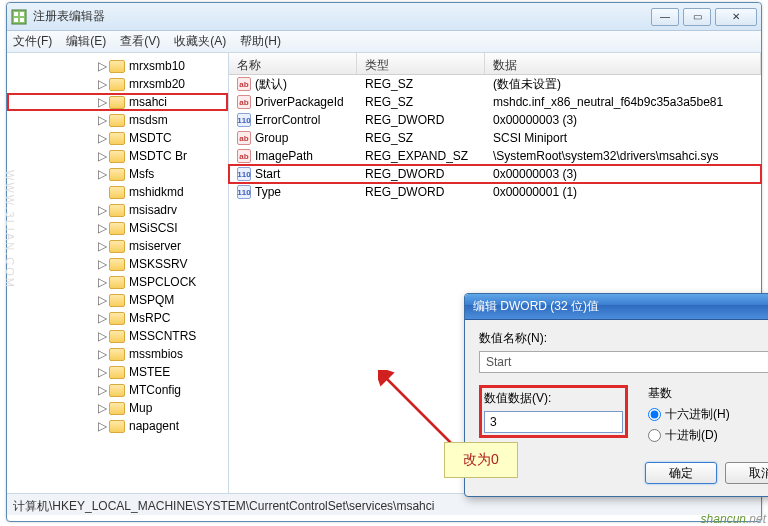 The image size is (768, 526). I want to click on maximize-button: ▭, so click(697, 17).